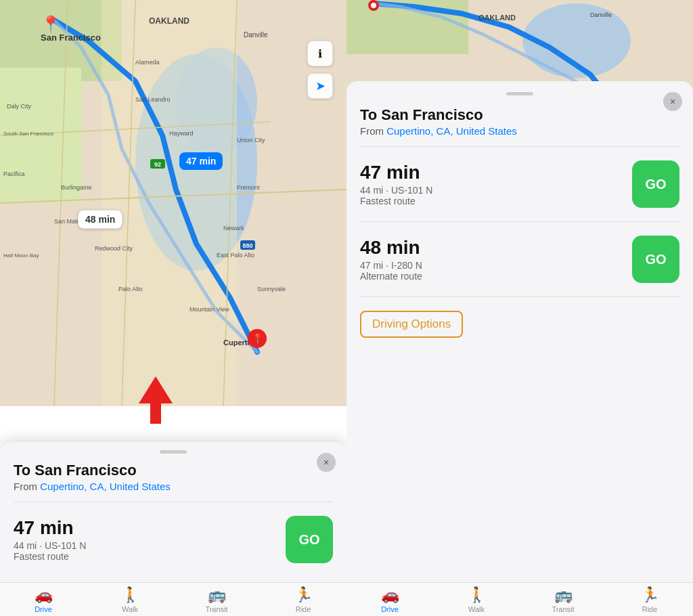 Image resolution: width=693 pixels, height=616 pixels. Describe the element at coordinates (43, 609) in the screenshot. I see `tab-drive-label-left: Drive` at that location.